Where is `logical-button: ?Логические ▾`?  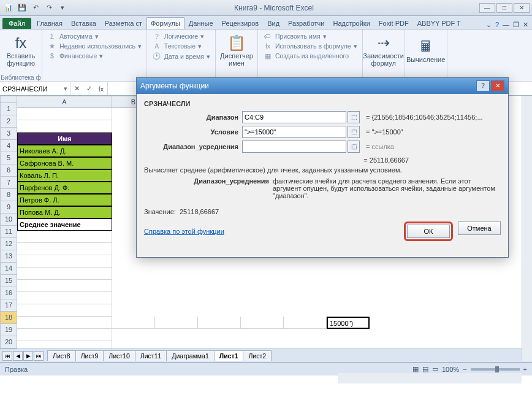 logical-button: ?Логические ▾ is located at coordinates (181, 36).